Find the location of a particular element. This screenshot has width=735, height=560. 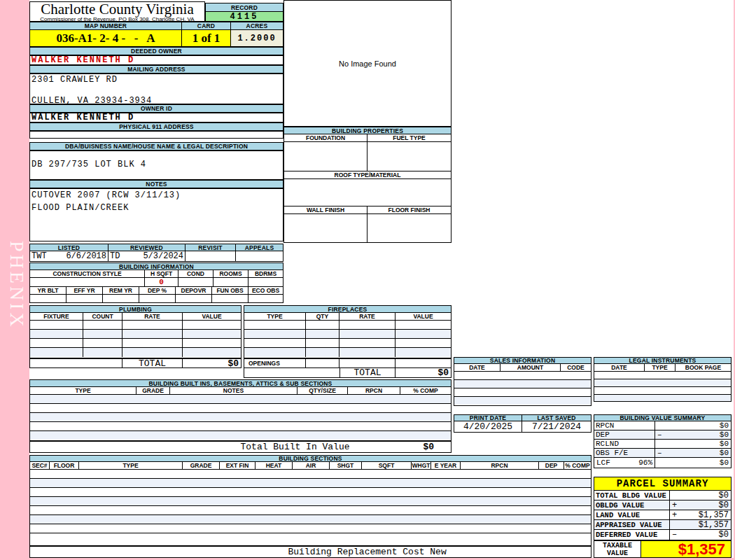

card-value: 1 of 1 is located at coordinates (206, 38).